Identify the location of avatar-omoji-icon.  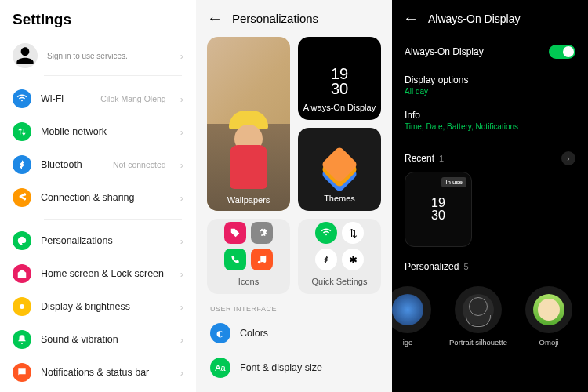
(549, 310).